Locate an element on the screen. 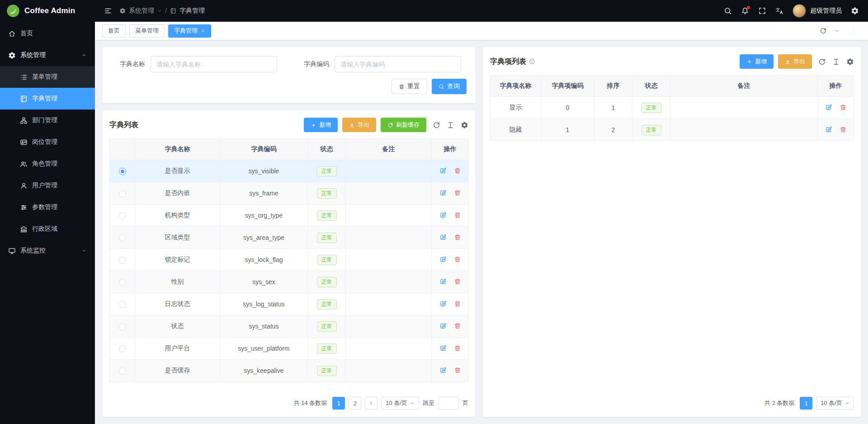 The image size is (868, 424). column-settings-icon is located at coordinates (450, 125).